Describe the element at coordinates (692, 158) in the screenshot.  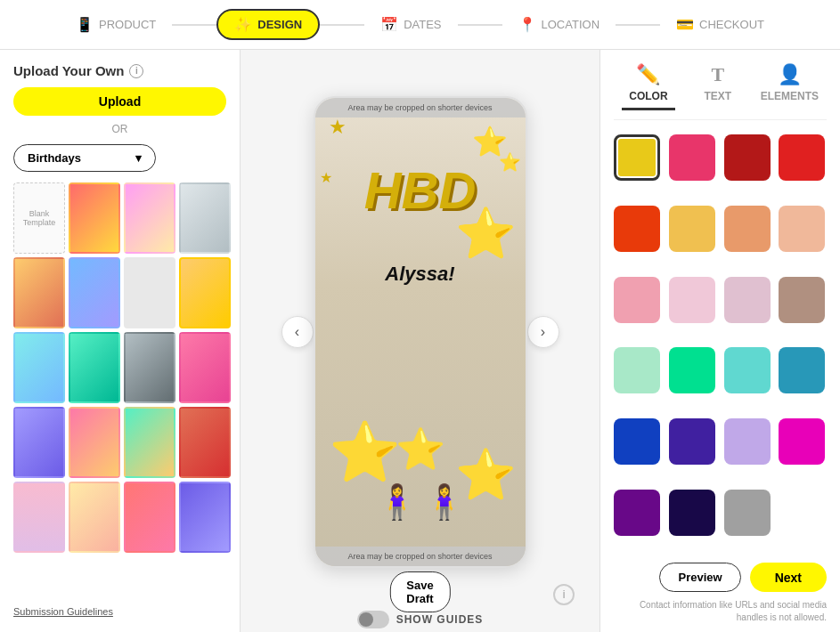
I see `color-swatch-hot-pink` at that location.